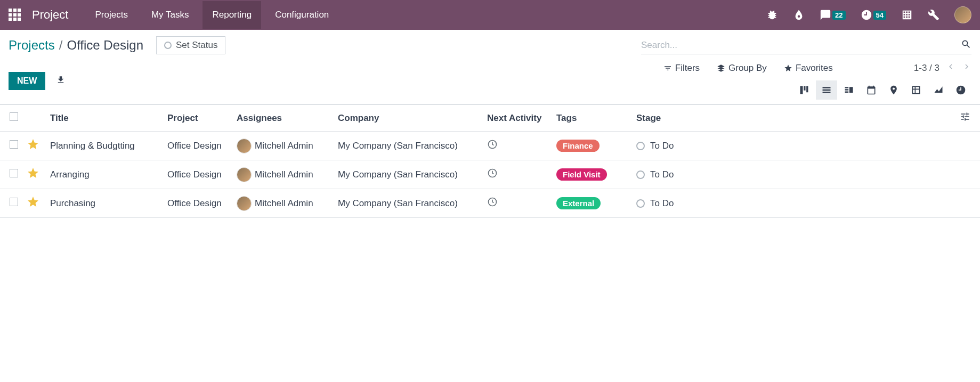  I want to click on search-input, so click(801, 45).